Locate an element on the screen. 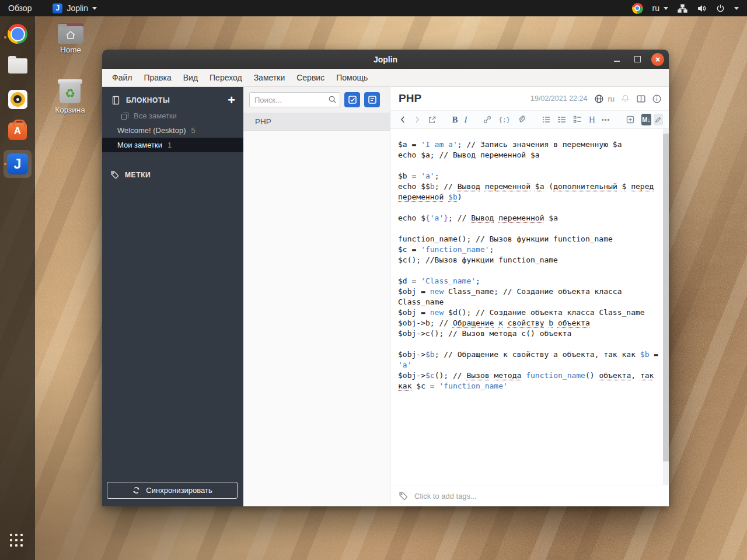  back-button is located at coordinates (403, 120).